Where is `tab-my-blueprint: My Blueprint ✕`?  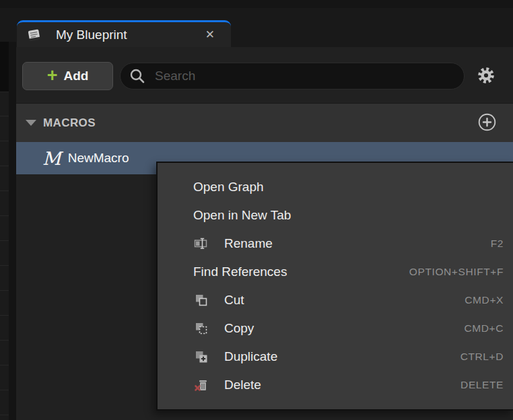
tab-my-blueprint: My Blueprint ✕ is located at coordinates (124, 34).